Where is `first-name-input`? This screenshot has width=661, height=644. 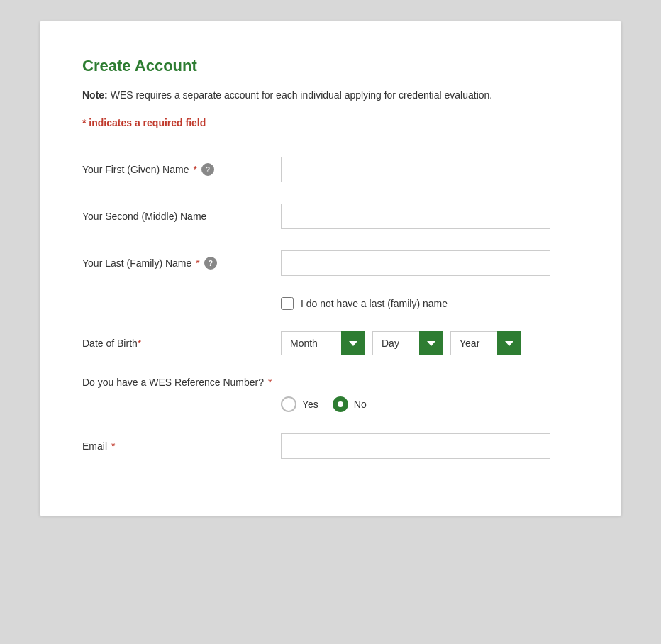 first-name-input is located at coordinates (416, 170).